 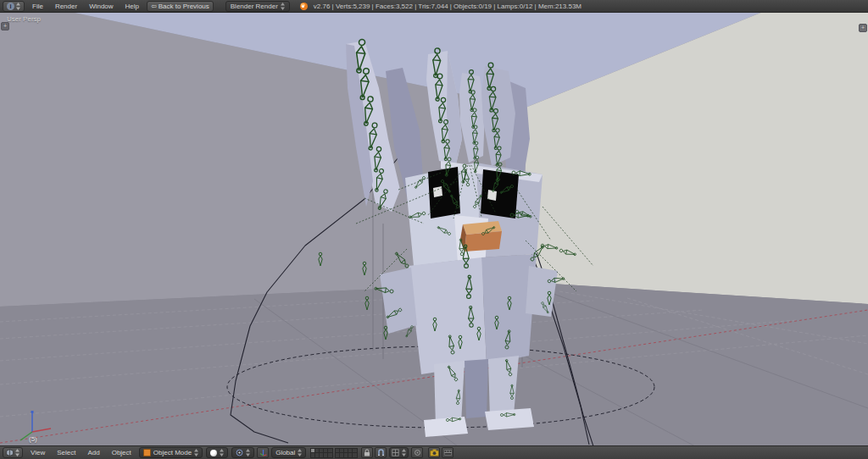 I want to click on render-still-button, so click(x=434, y=452).